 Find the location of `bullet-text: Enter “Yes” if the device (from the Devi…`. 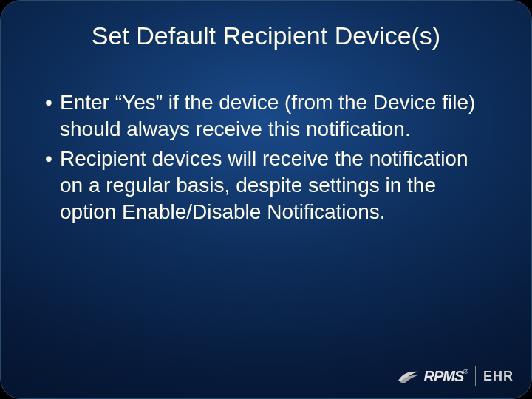

bullet-text: Enter “Yes” if the device (from the Devi… is located at coordinates (273, 116).